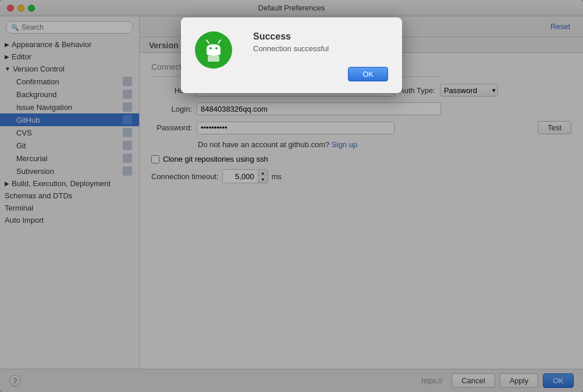 This screenshot has width=583, height=392. I want to click on modal-ok-button: OK, so click(368, 74).